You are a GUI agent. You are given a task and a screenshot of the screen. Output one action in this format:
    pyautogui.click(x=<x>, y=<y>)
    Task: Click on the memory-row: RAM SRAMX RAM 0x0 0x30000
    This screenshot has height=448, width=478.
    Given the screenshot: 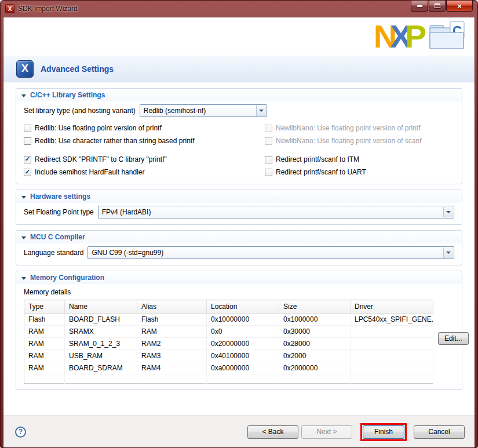 What is the action you would take?
    pyautogui.click(x=229, y=332)
    